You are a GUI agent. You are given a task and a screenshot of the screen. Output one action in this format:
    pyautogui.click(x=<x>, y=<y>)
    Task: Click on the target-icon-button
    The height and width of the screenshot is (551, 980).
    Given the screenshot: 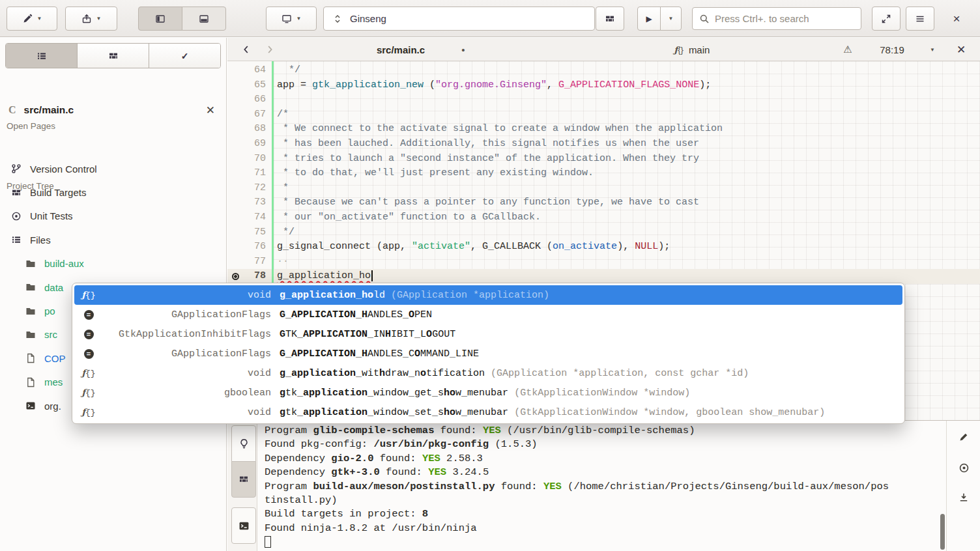 What is the action you would take?
    pyautogui.click(x=964, y=468)
    